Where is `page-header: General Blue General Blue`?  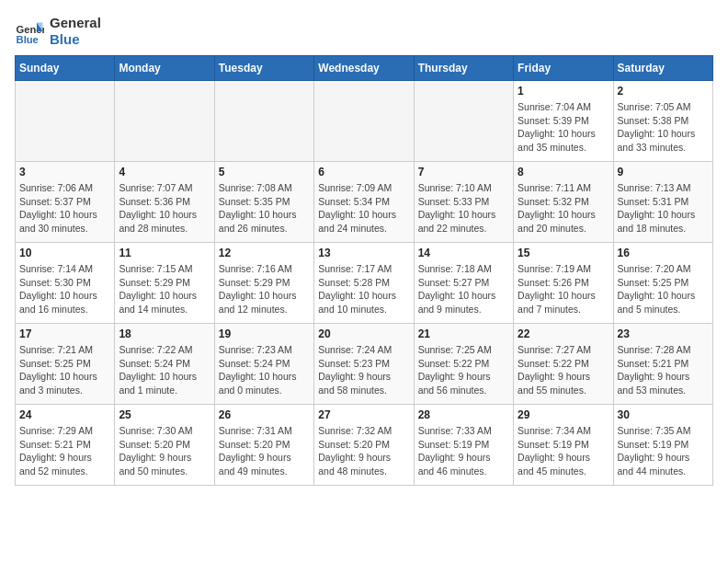 page-header: General Blue General Blue is located at coordinates (364, 31).